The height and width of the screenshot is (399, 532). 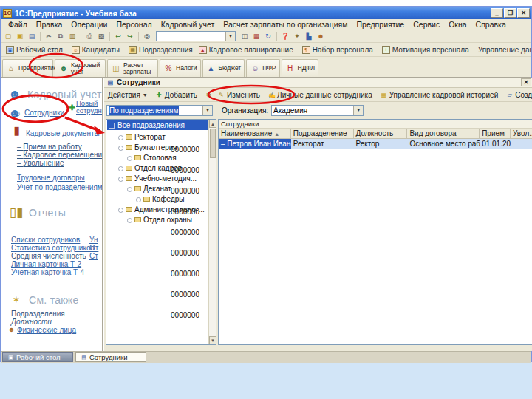 What do you see at coordinates (157, 210) in the screenshot?
I see `tree-node: Административно-...0000000` at bounding box center [157, 210].